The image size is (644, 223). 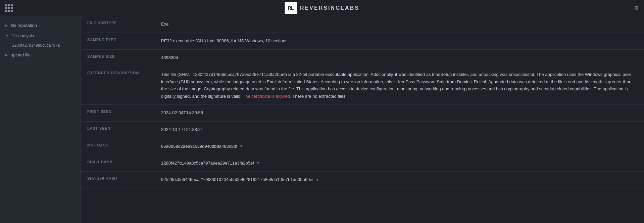 I want to click on label-sample-size: SAMPLE SIZE, so click(x=117, y=58).